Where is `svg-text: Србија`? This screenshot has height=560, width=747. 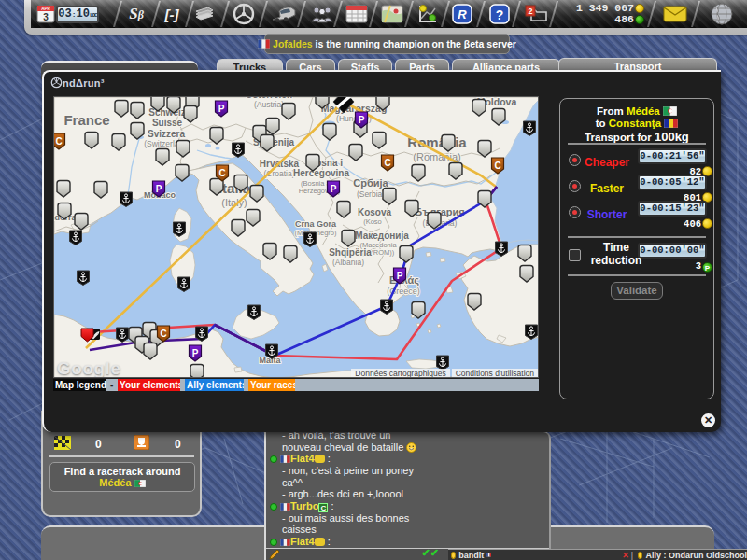 svg-text: Србија is located at coordinates (371, 183).